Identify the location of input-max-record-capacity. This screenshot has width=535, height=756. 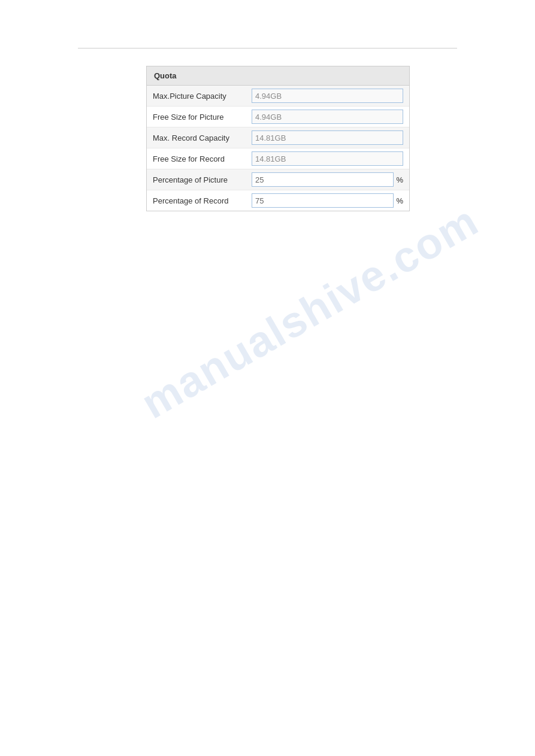
(327, 138).